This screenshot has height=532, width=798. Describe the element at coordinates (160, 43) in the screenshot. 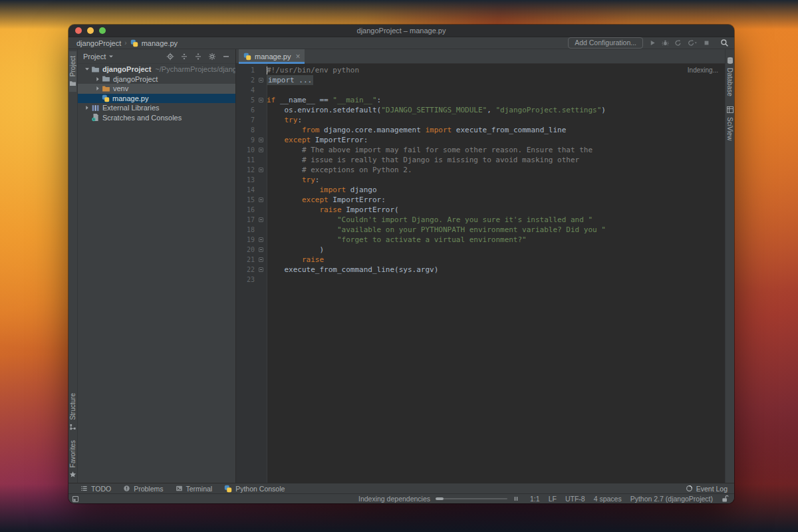

I see `breadcrumb-file: manage.py` at that location.